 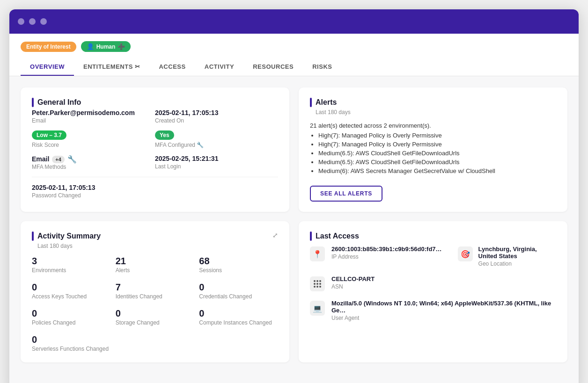 What do you see at coordinates (155, 139) in the screenshot?
I see `info-grid: Peter.Parker@permisodemo.com Email 2025-…` at bounding box center [155, 139].